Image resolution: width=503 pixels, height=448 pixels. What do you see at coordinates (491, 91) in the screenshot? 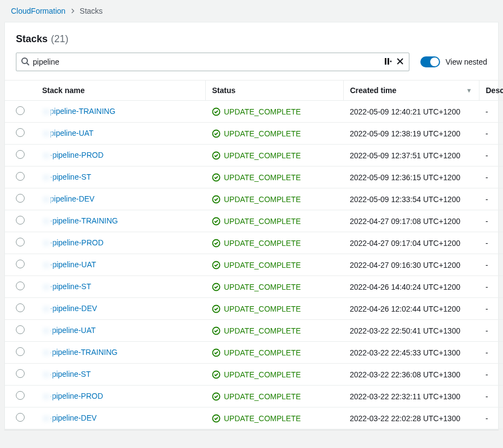
I see `col-description: Descr` at bounding box center [491, 91].